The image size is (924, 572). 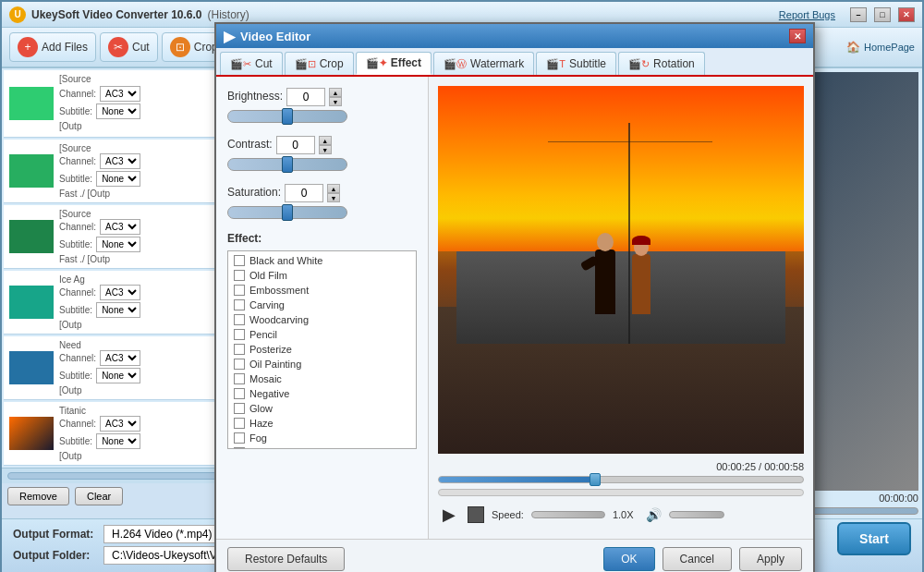 I want to click on contrast-label: Contrast:, so click(x=249, y=144).